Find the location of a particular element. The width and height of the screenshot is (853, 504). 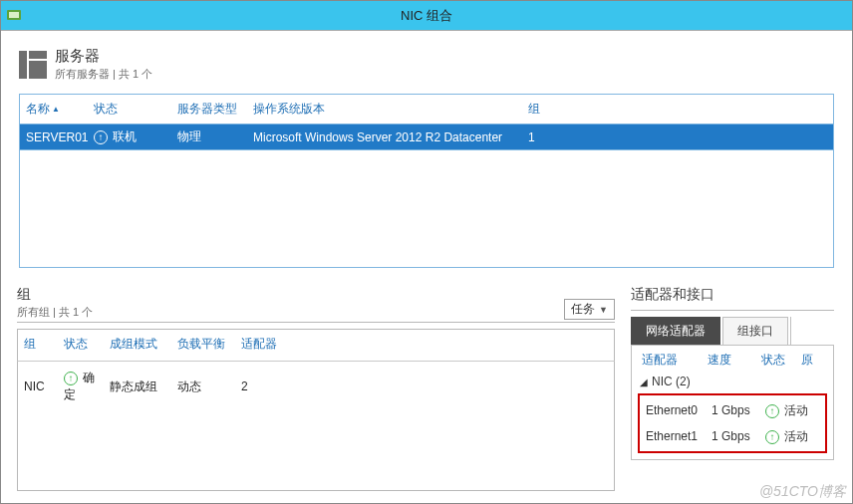

tasks-label: 任务 is located at coordinates (583, 309).